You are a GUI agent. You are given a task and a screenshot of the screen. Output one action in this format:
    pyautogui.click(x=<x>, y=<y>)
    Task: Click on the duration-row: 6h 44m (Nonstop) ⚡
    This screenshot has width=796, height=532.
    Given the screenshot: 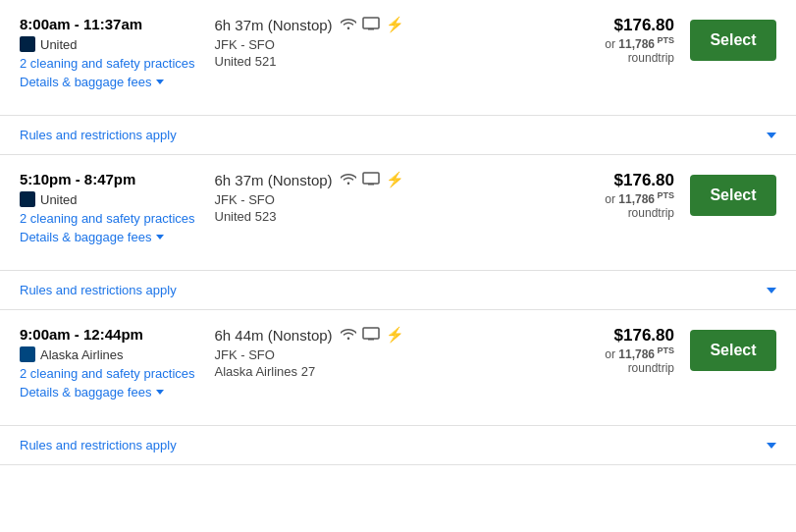 What is the action you would take?
    pyautogui.click(x=387, y=335)
    